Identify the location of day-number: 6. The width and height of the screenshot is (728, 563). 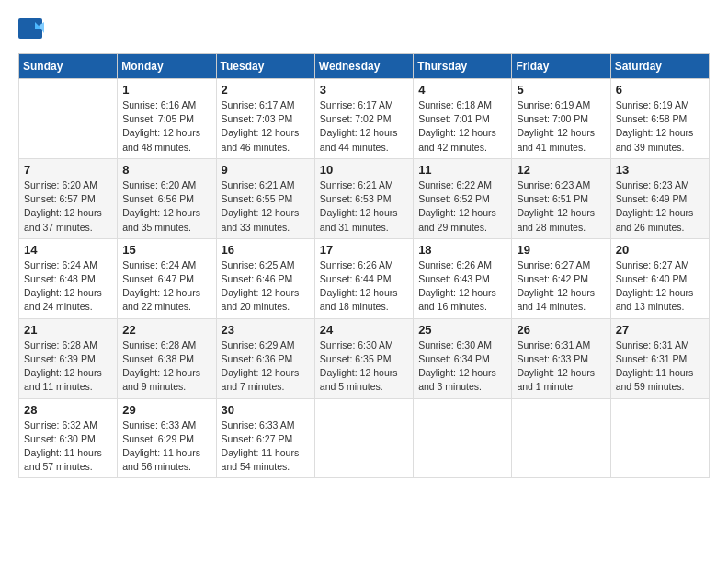
(660, 90).